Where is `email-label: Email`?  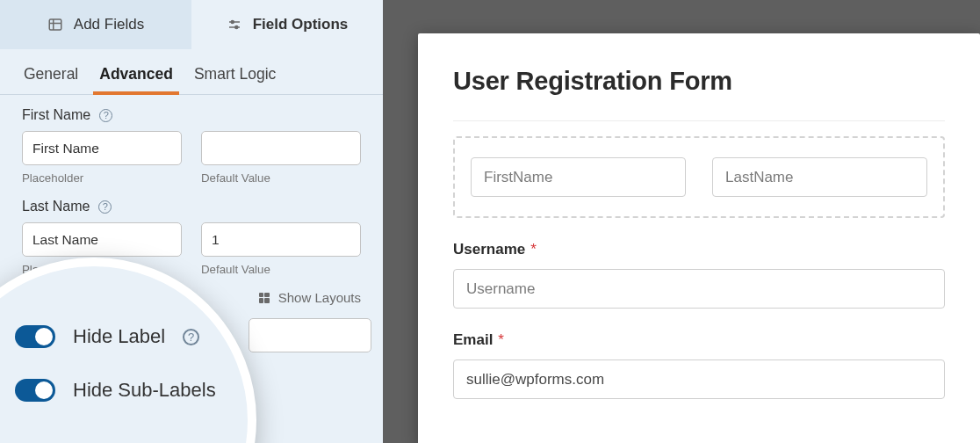
email-label: Email is located at coordinates (472, 340).